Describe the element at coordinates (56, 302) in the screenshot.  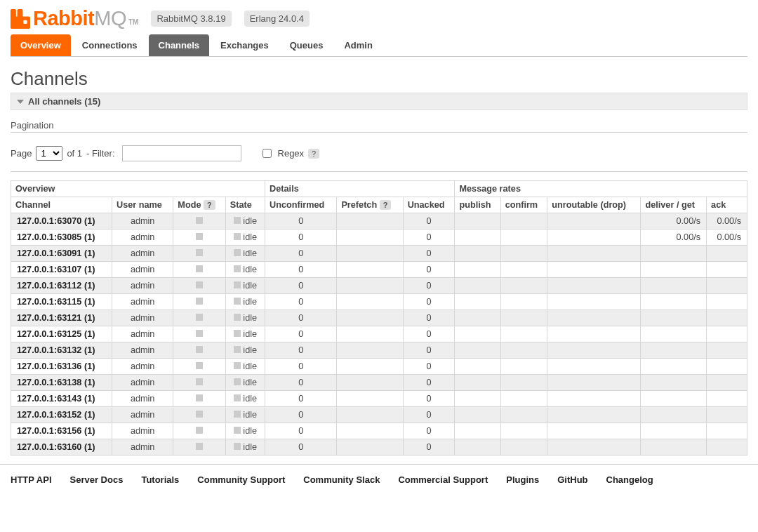
I see `channel-link: 127.0.0.1:63115 (1)` at that location.